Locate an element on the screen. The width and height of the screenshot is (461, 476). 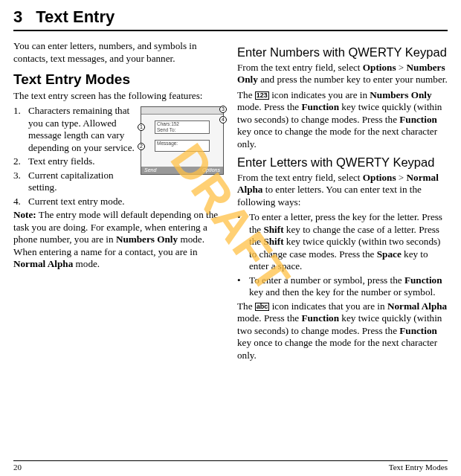
page-footer: 20 Text Entry Modes is located at coordinates (230, 466).